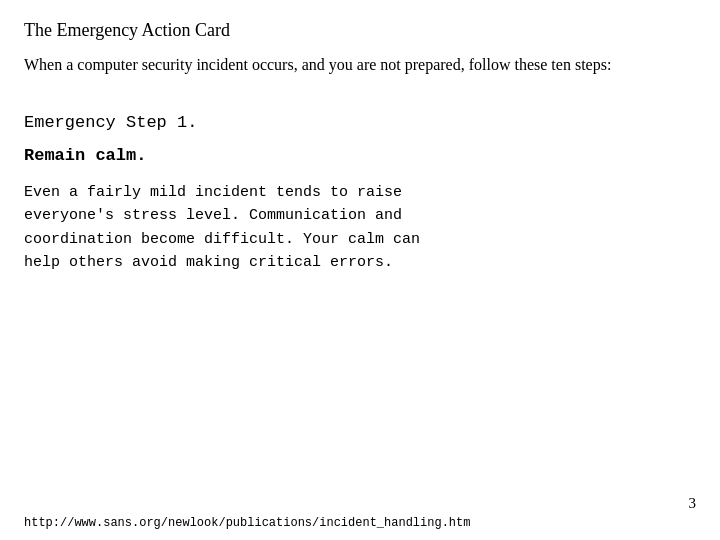 Image resolution: width=720 pixels, height=540 pixels. What do you see at coordinates (693, 504) in the screenshot?
I see `page-number: 3` at bounding box center [693, 504].